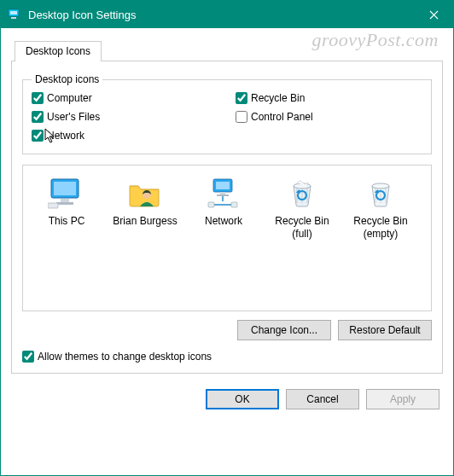  What do you see at coordinates (385, 330) in the screenshot?
I see `restore-default-button: Restore Default` at bounding box center [385, 330].